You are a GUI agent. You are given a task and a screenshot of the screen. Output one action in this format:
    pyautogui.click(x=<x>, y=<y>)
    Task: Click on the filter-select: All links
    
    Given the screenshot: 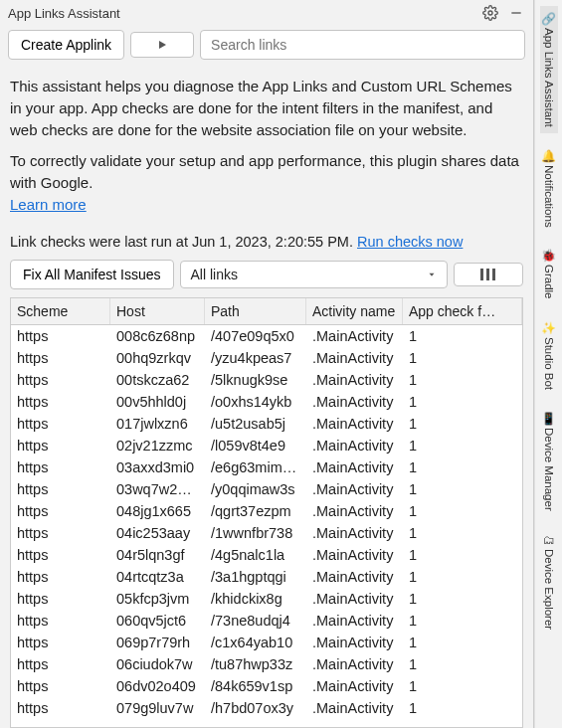 What is the action you would take?
    pyautogui.click(x=314, y=274)
    